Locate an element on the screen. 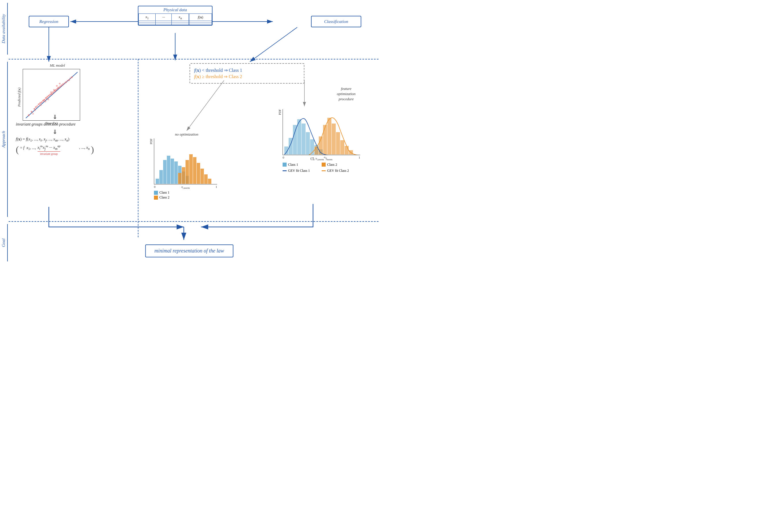  feat-opt-x-label: (∏i xi,normαi)norm is located at coordinates (322, 158).